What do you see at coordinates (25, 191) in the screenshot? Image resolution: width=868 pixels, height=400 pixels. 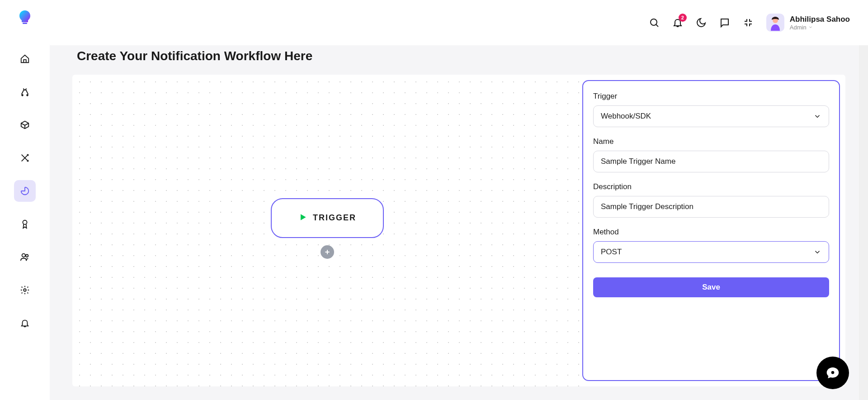 I see `sidebar-nav` at bounding box center [25, 191].